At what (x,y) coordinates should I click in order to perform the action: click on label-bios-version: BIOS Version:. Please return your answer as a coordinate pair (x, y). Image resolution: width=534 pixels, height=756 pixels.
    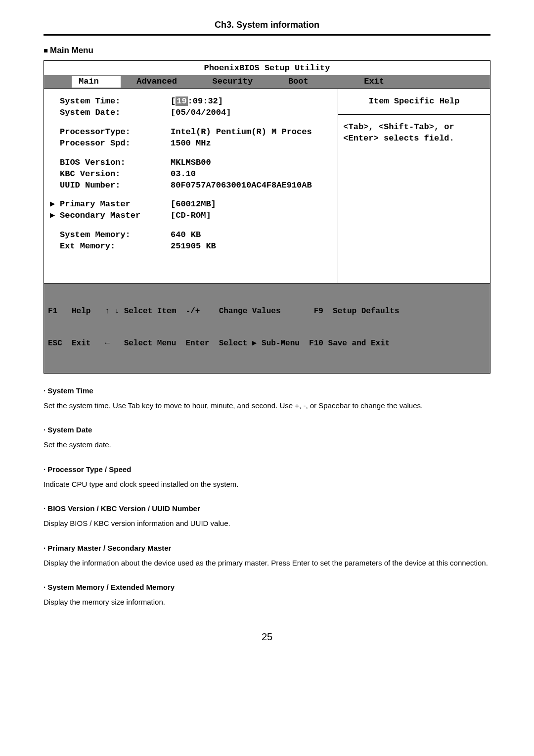
    Looking at the image, I should click on (115, 163).